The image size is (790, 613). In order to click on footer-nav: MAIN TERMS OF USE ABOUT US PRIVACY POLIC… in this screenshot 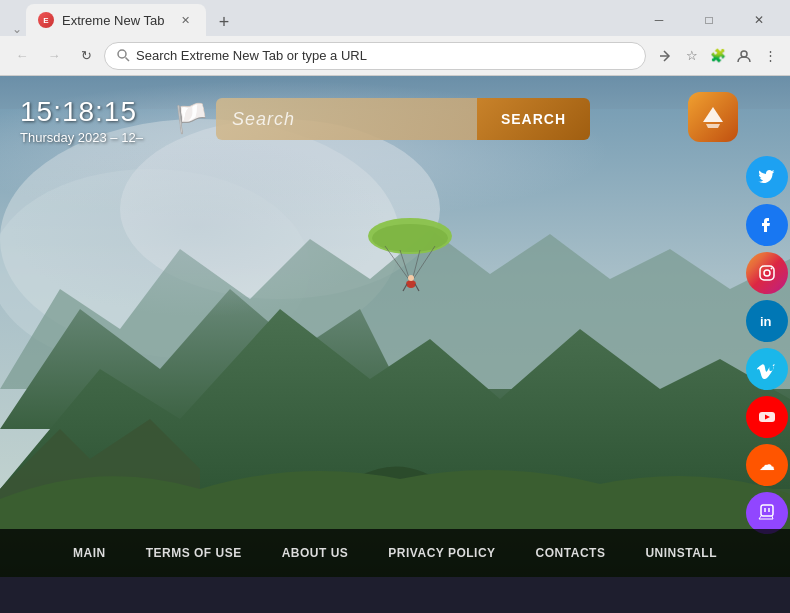, I will do `click(395, 553)`.